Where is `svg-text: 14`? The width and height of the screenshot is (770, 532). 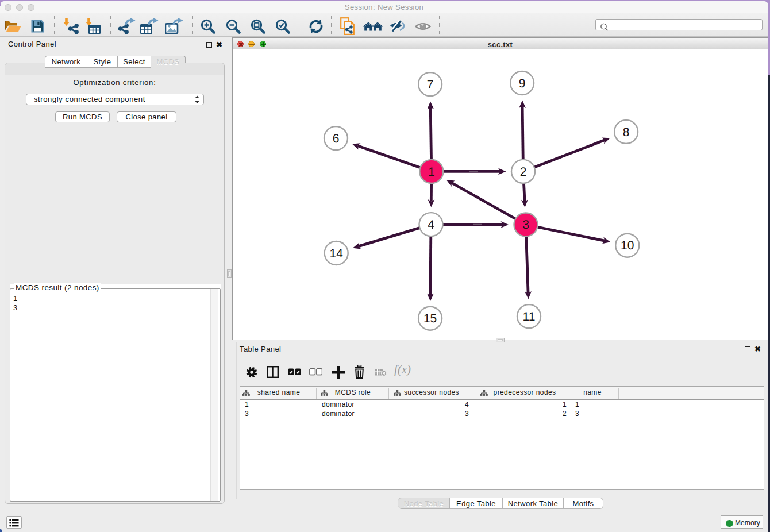 svg-text: 14 is located at coordinates (337, 254).